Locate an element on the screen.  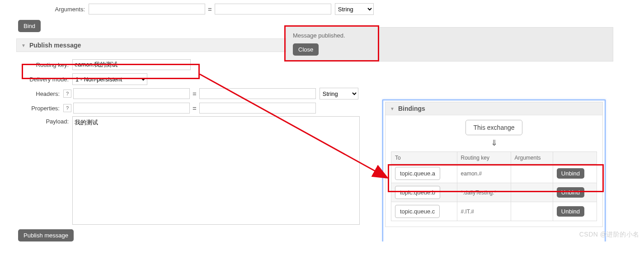
watermark-text: CSDN @进阶的小名 is located at coordinates (609, 235).